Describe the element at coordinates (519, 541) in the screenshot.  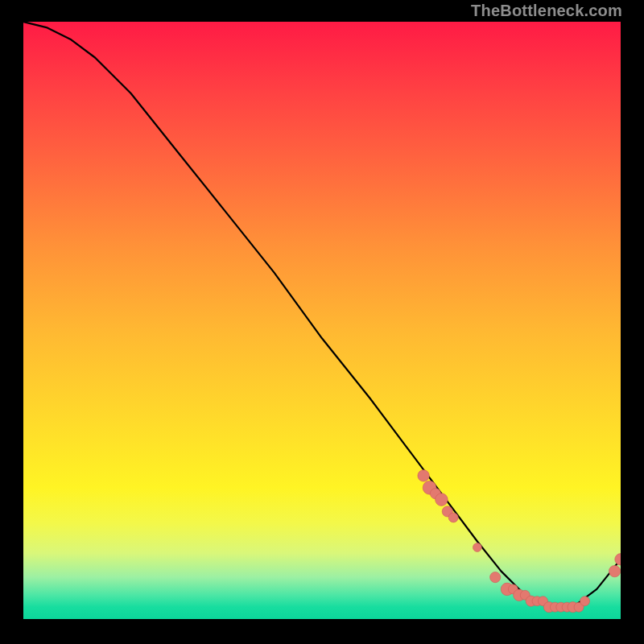
I see `data-markers` at that location.